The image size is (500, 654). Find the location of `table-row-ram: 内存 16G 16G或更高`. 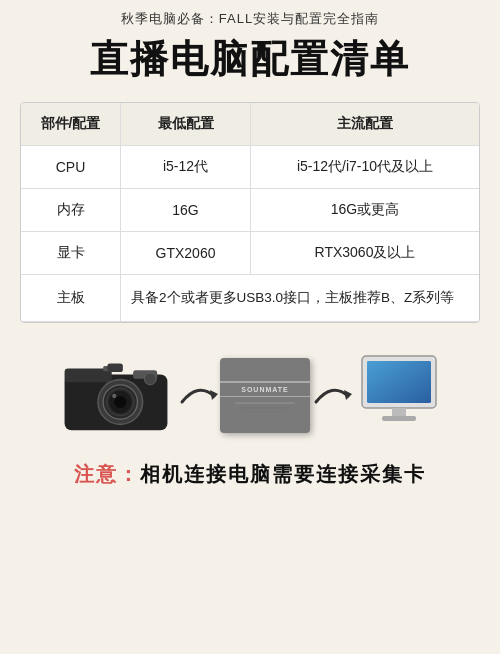

table-row-ram: 内存 16G 16G或更高 is located at coordinates (250, 210).